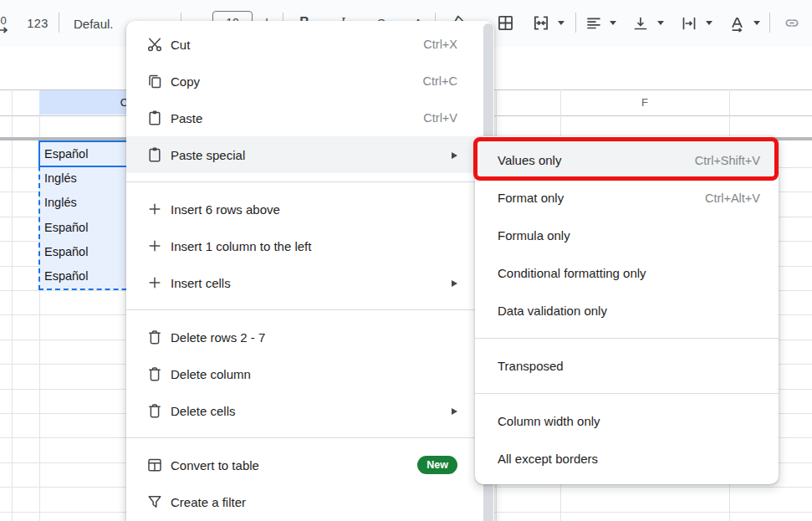 This screenshot has height=521, width=812. What do you see at coordinates (641, 23) in the screenshot?
I see `vertical-align-button` at bounding box center [641, 23].